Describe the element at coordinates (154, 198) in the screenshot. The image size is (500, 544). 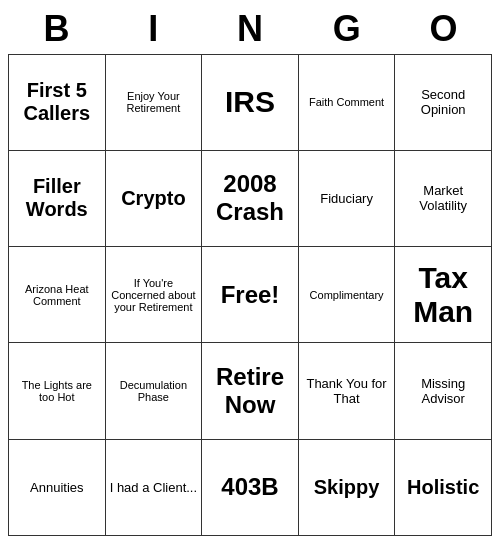
I see `grid-cell-1-1: Crypto` at that location.